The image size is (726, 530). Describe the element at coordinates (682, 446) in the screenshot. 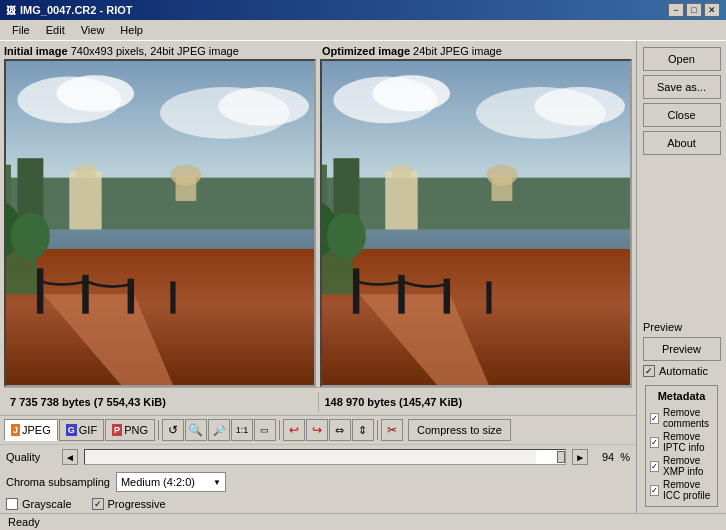

I see `metadata-section: Metadata ✓ Remove comments ✓ Remove IPTC…` at that location.